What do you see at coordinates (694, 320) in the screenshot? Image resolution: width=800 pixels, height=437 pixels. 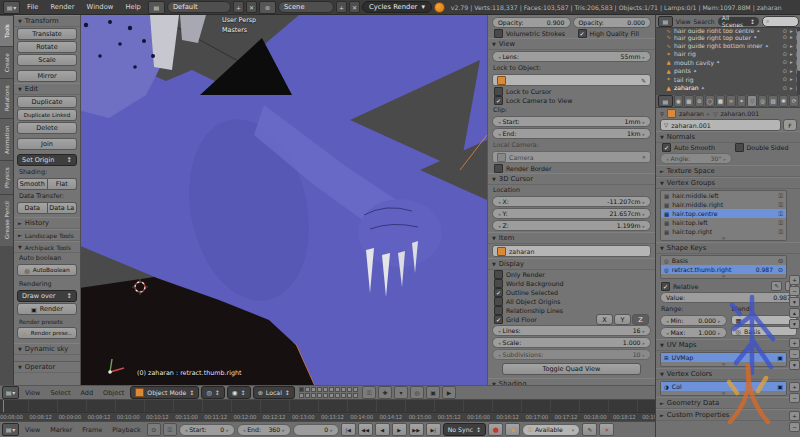 I see `range-min-field: ◂ Min:0.000 ▸` at bounding box center [694, 320].